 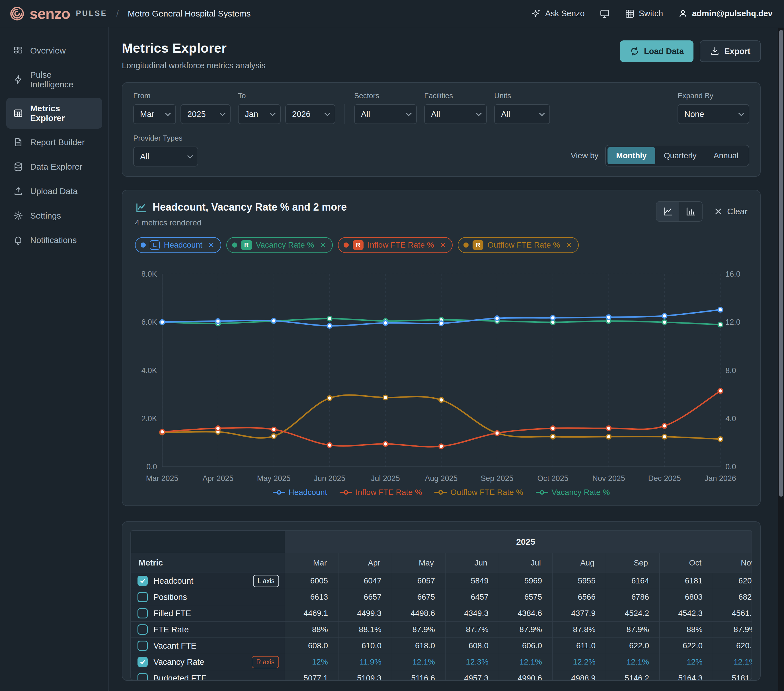 I want to click on svg-text: 6.0K, so click(x=149, y=322).